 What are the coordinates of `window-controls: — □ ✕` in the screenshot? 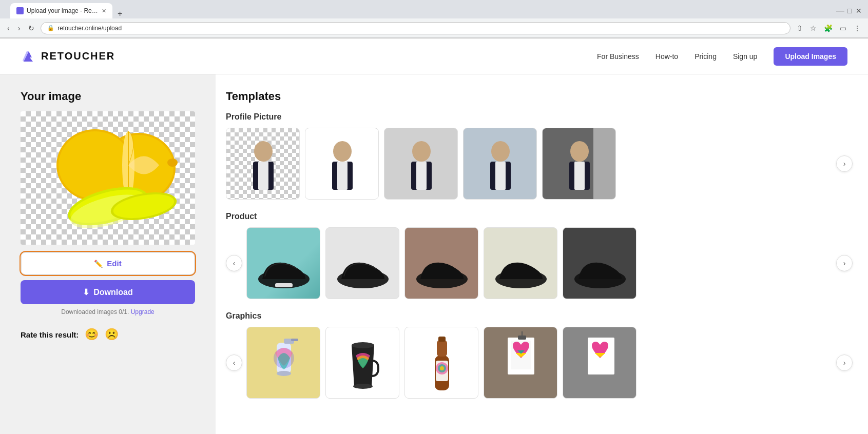 It's located at (850, 11).